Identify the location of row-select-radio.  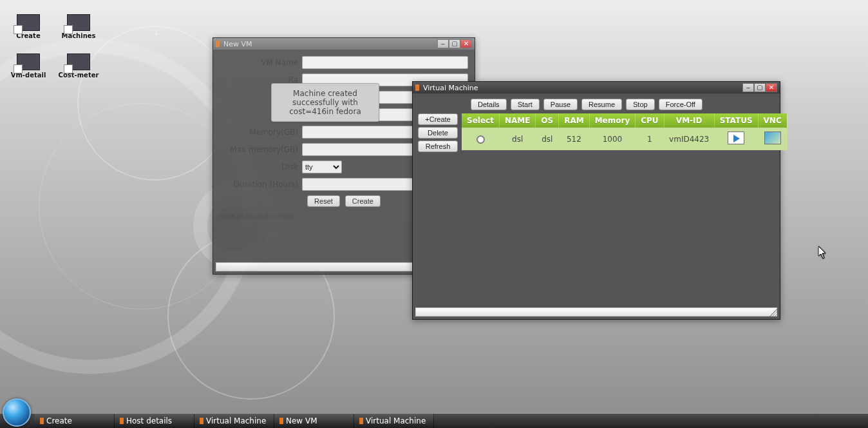
(480, 139).